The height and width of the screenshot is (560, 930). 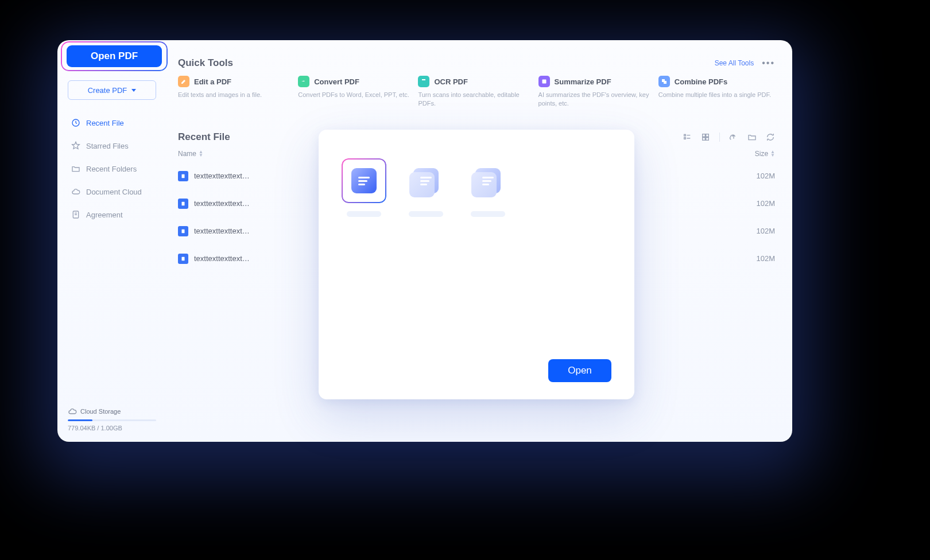 I want to click on chevron-down-icon, so click(x=134, y=91).